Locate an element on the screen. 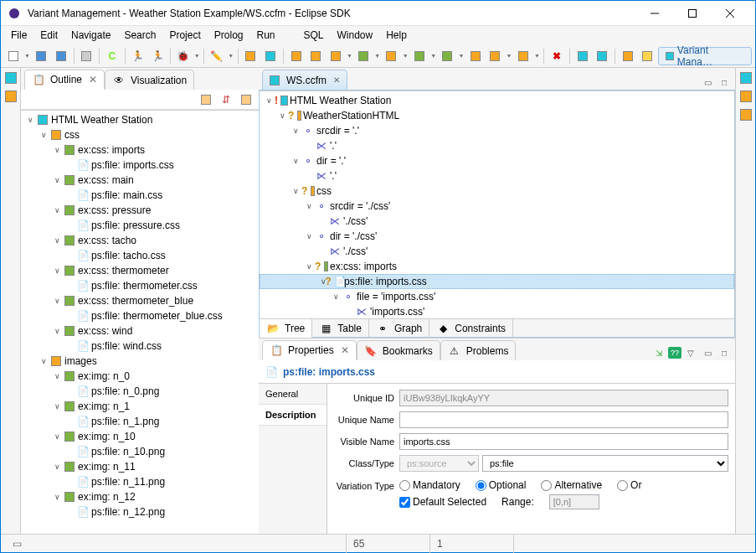 The height and width of the screenshot is (553, 756). tab-bookmarks: 🔖Bookmarks is located at coordinates (399, 350).